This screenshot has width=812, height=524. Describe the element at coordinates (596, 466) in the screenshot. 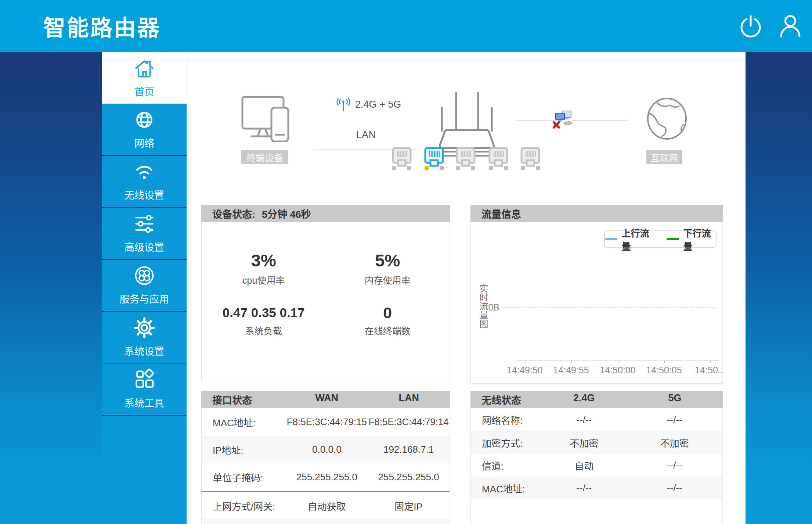

I see `wireless-status-body: 网络名称: --/-- --/-- 加密方式: 不加密 不加密 信道: 自动 -…` at that location.